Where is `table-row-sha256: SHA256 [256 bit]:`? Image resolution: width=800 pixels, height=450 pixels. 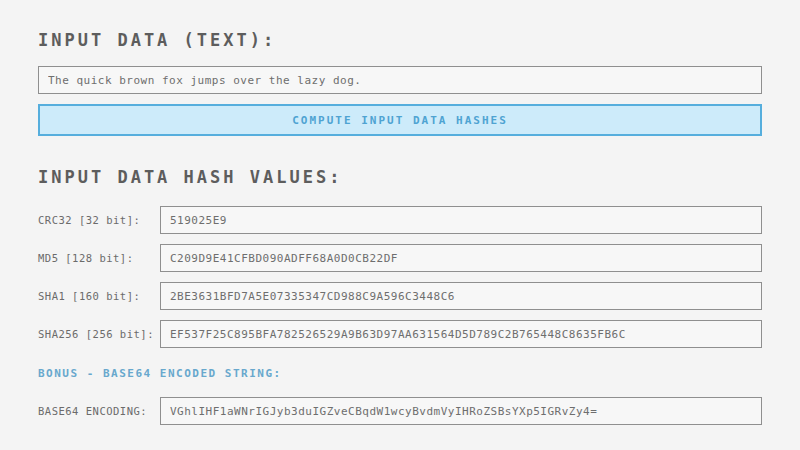
table-row-sha256: SHA256 [256 bit]: is located at coordinates (400, 334).